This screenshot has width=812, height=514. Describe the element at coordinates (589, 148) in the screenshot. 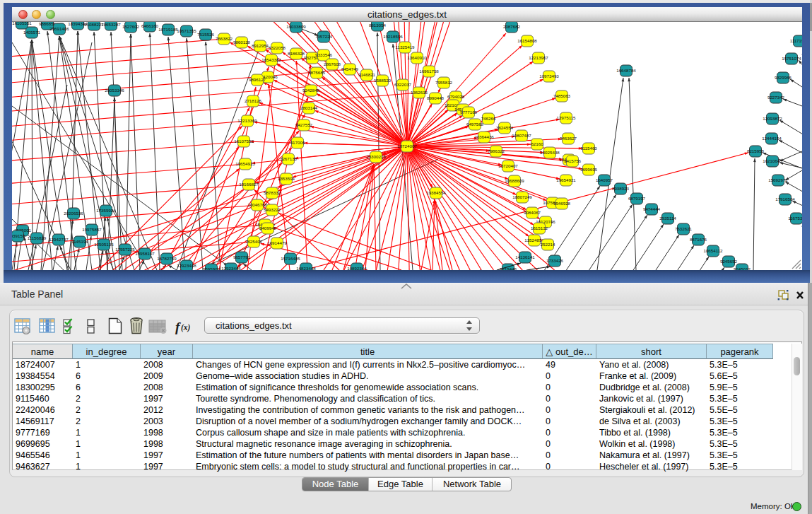

I see `svg-text: 9115460` at that location.